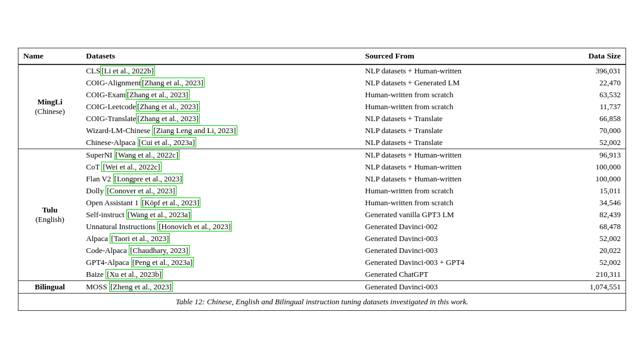 This screenshot has height=358, width=644. I want to click on col-header-name: Name, so click(50, 56).